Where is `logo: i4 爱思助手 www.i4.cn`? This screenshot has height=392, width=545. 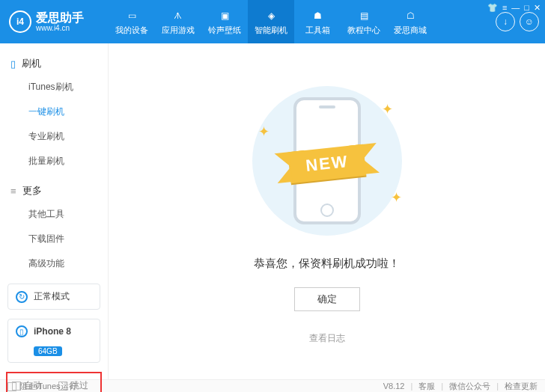 logo: i4 爱思助手 www.i4.cn is located at coordinates (54, 22).